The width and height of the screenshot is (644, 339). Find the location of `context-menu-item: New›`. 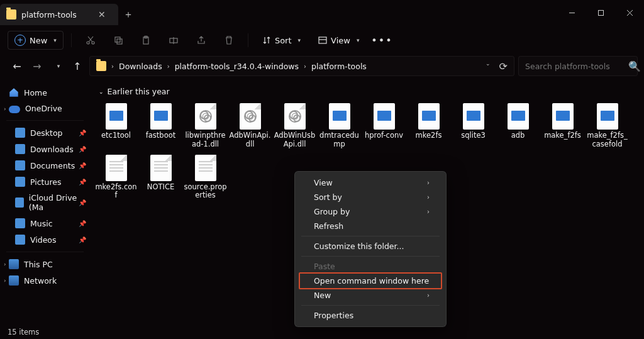

context-menu-item: New› is located at coordinates (370, 296).